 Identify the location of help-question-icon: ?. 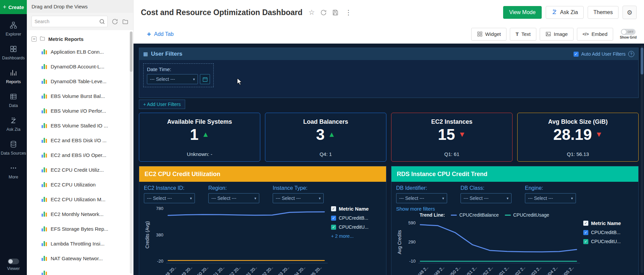
(631, 54).